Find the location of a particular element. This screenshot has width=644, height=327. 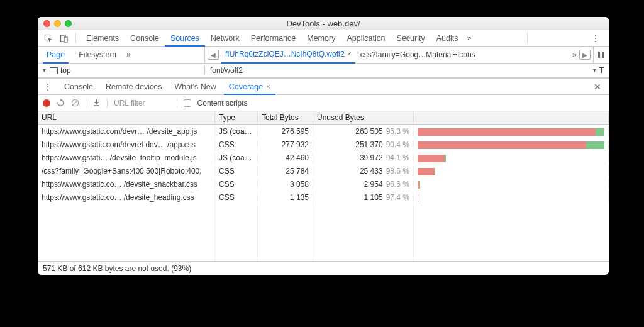

open-file-tab: fIUhRq6tzZclQEJ…NcIhQ8tQ.woff2× is located at coordinates (288, 55).